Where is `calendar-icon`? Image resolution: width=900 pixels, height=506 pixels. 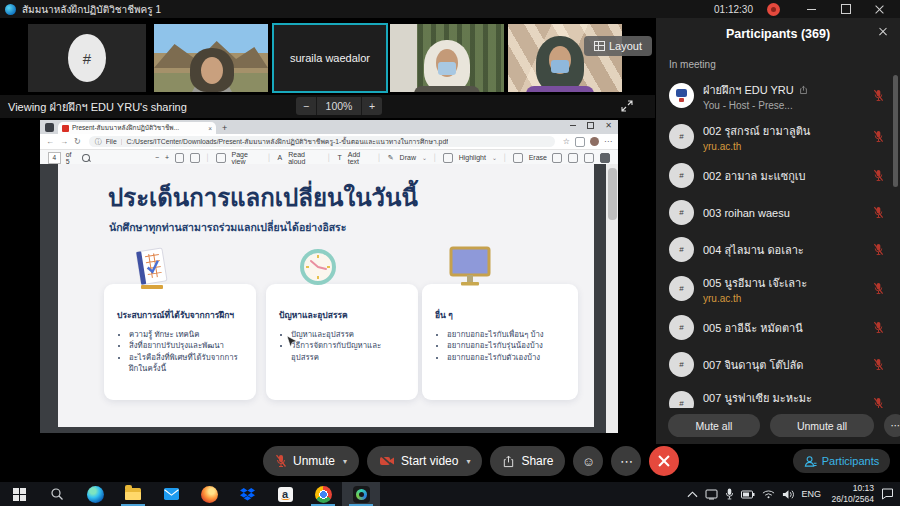 calendar-icon is located at coordinates (151, 269).